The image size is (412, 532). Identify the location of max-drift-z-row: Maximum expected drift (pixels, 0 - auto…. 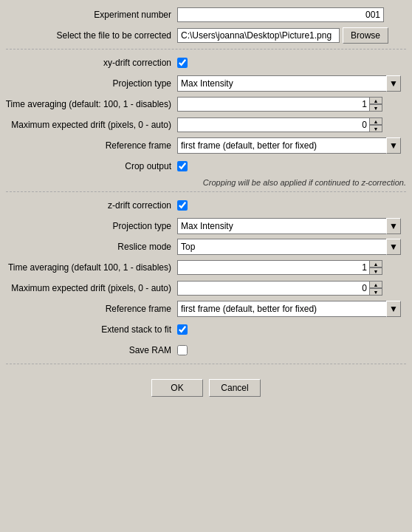
(206, 288).